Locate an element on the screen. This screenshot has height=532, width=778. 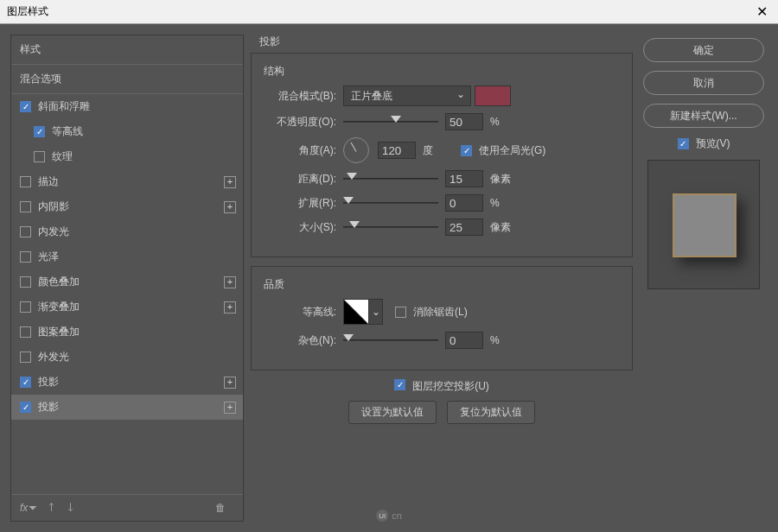
sidebar-item-11: 投影+ is located at coordinates (127, 382).